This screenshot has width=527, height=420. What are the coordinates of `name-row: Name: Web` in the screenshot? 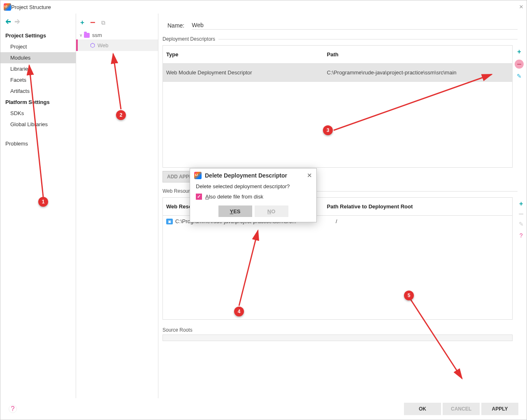 It's located at (342, 29).